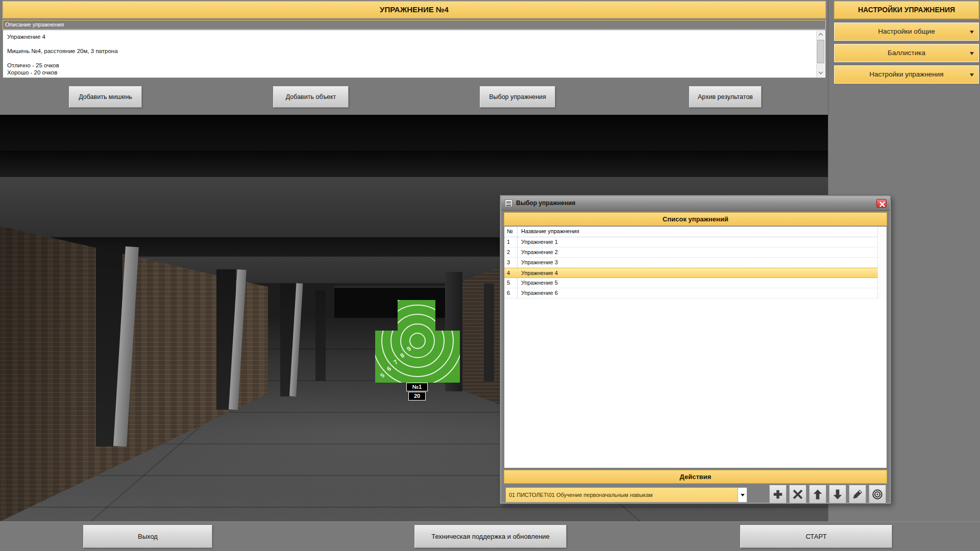 The width and height of the screenshot is (980, 551). What do you see at coordinates (877, 494) in the screenshot?
I see `bullseye-icon` at bounding box center [877, 494].